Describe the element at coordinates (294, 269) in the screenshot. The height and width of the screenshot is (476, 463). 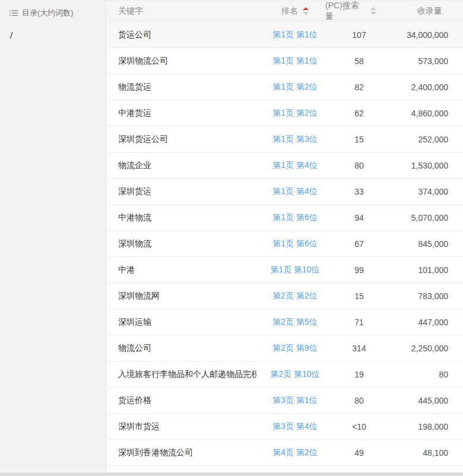
I see `rank-link: 第1页 第10位` at that location.